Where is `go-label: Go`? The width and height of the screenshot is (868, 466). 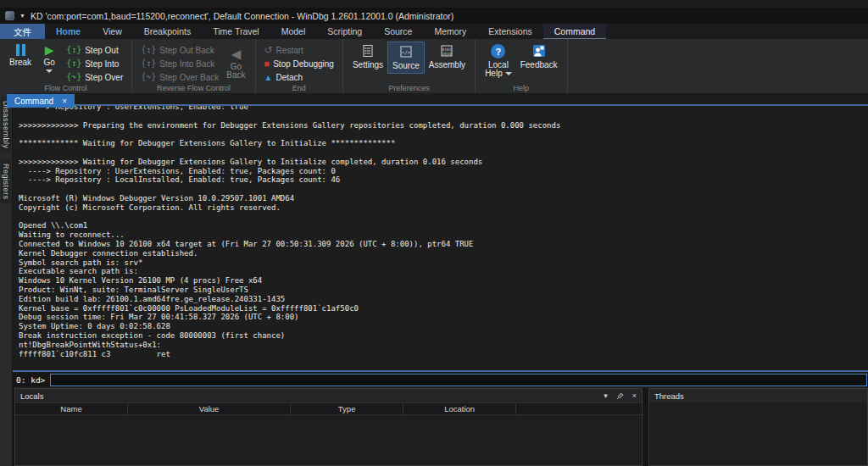 go-label: Go is located at coordinates (49, 63).